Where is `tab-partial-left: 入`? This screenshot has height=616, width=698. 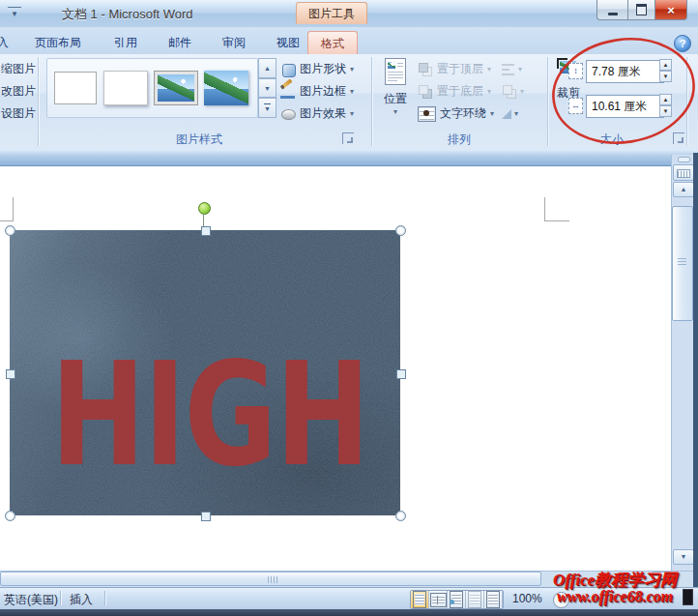
tab-partial-left: 入 is located at coordinates (6, 43).